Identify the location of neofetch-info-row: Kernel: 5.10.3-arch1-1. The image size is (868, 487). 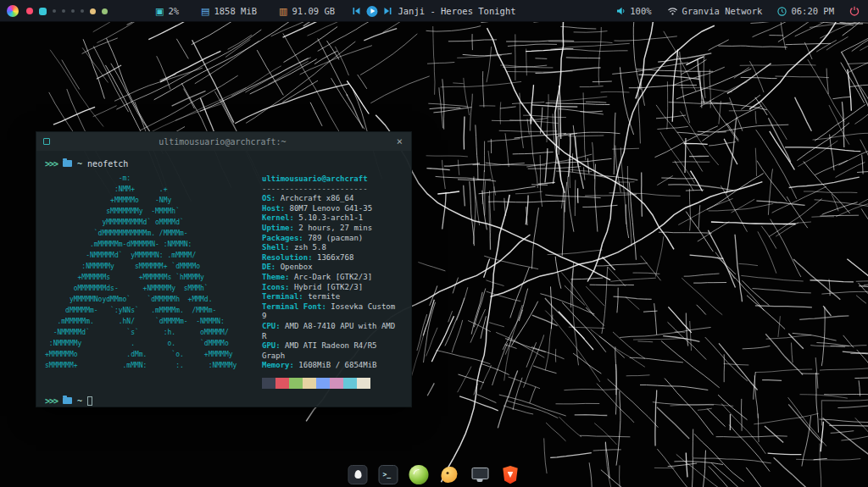
(332, 219).